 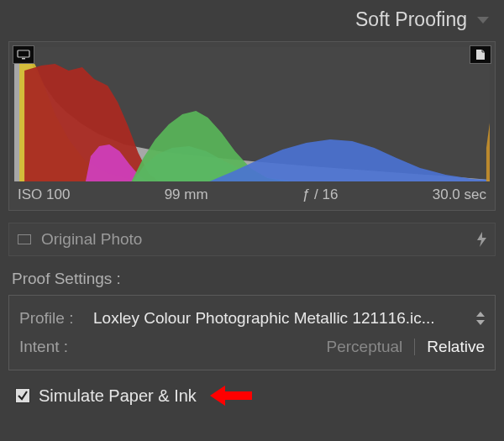 I want to click on exposure-metadata: ISO 100 99 mm ƒ / 16 30.0 sec, so click(x=252, y=192).